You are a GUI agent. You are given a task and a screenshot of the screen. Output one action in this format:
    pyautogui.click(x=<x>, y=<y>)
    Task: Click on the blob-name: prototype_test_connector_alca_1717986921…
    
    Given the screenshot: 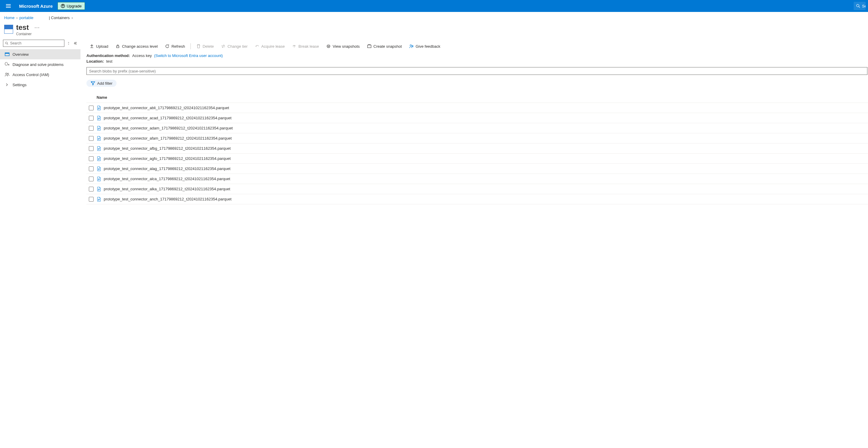 What is the action you would take?
    pyautogui.click(x=167, y=179)
    